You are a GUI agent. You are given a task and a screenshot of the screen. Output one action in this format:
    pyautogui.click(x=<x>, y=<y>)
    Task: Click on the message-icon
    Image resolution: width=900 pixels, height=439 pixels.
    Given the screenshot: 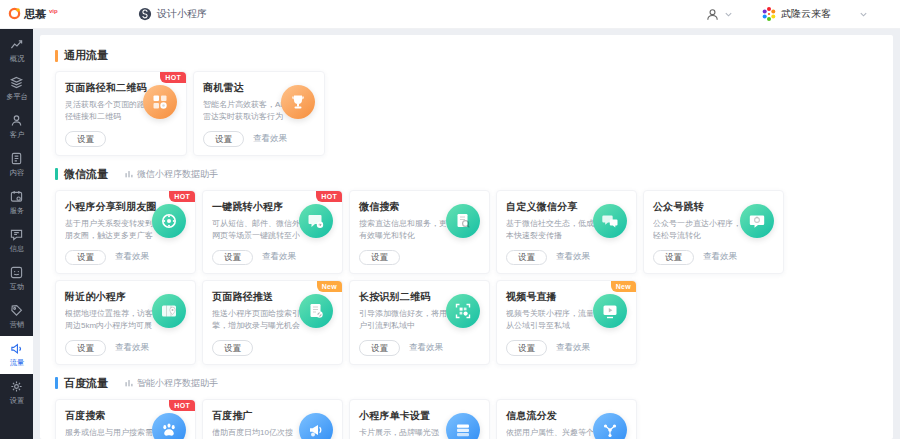 What is the action you would take?
    pyautogui.click(x=16, y=234)
    